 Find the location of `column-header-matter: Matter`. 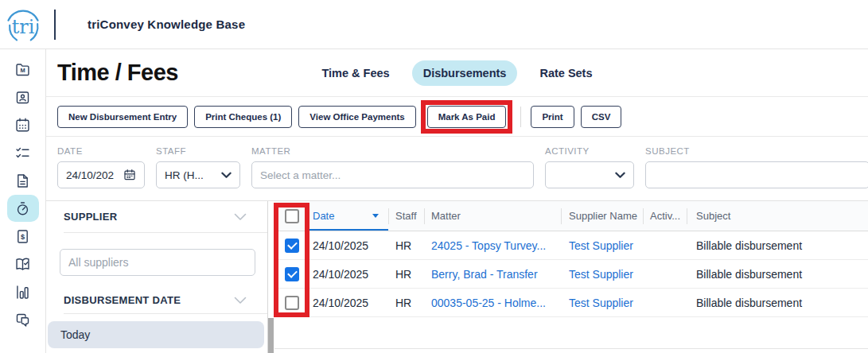

column-header-matter: Matter is located at coordinates (492, 216).